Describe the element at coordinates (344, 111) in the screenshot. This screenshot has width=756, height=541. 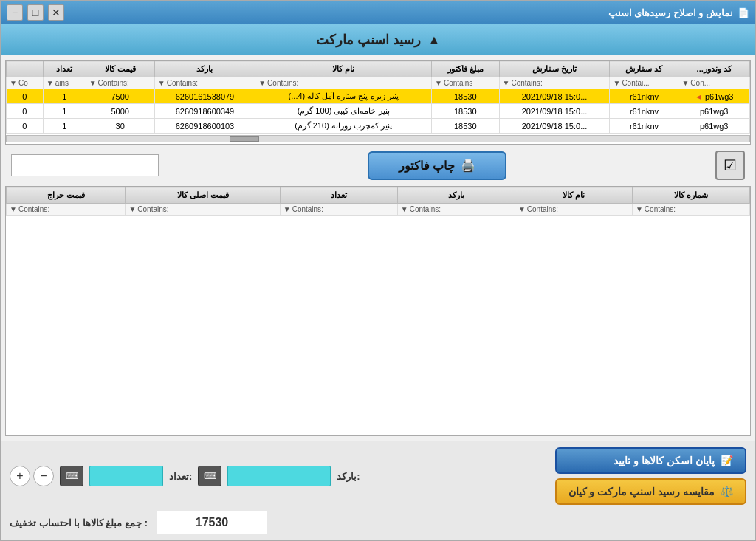
I see `table-cell: پنیر خامه‌ای کیبی (100 گرم)` at that location.